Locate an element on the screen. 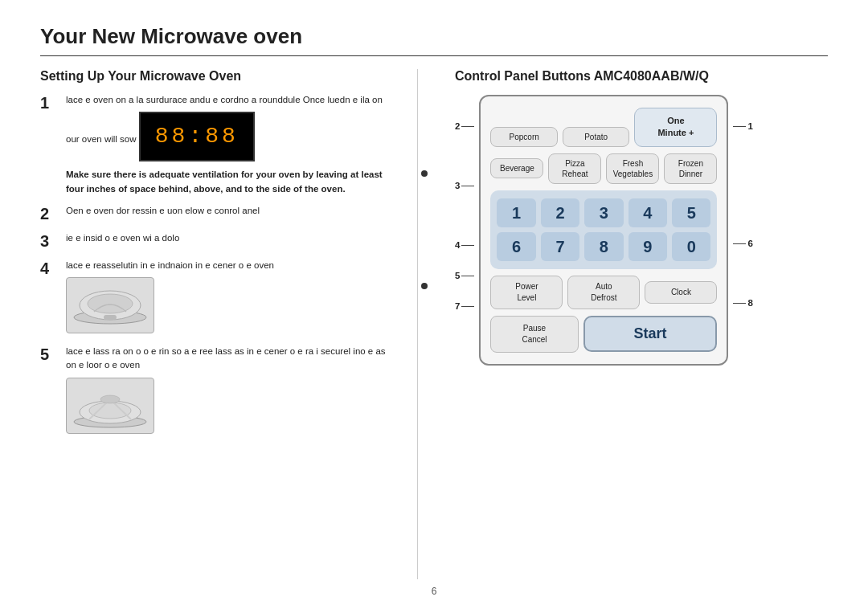 The width and height of the screenshot is (868, 613). num-7-button: 7 is located at coordinates (560, 247).